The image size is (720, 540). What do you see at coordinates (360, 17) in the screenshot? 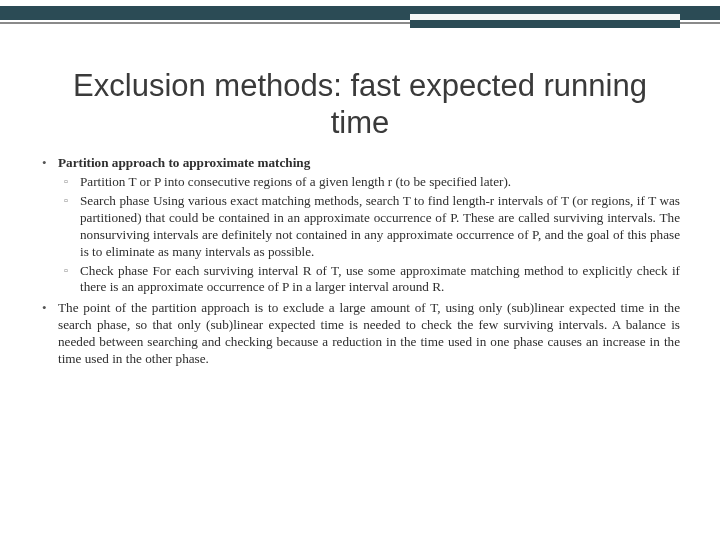
I see `decorative-top-bar` at bounding box center [360, 17].